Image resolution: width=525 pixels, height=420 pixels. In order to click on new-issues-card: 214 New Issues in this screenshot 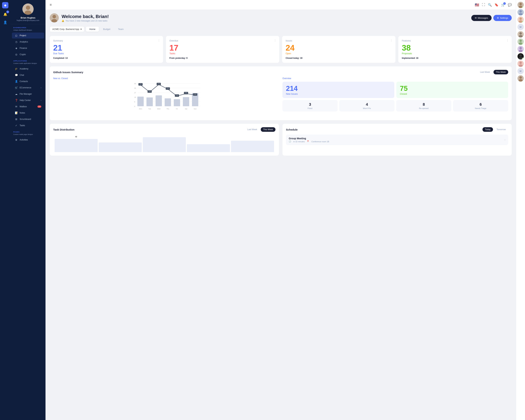, I will do `click(338, 90)`.